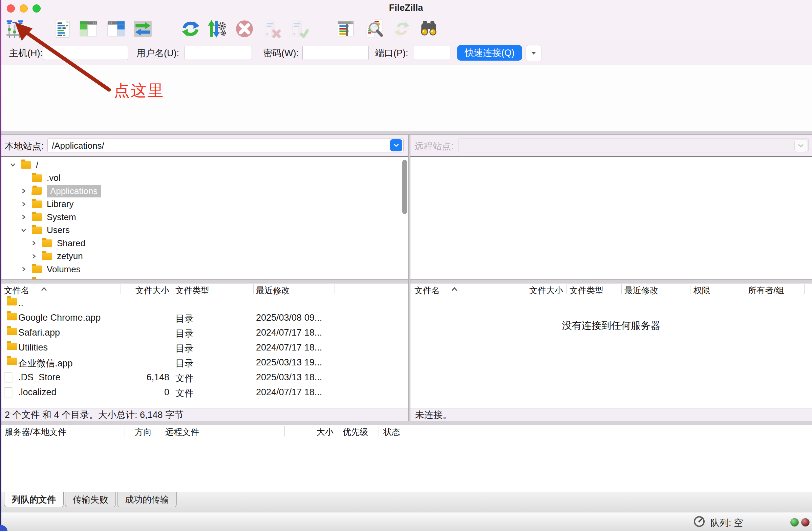 This screenshot has width=812, height=531. What do you see at coordinates (185, 393) in the screenshot?
I see `cell-type: 文件` at bounding box center [185, 393].